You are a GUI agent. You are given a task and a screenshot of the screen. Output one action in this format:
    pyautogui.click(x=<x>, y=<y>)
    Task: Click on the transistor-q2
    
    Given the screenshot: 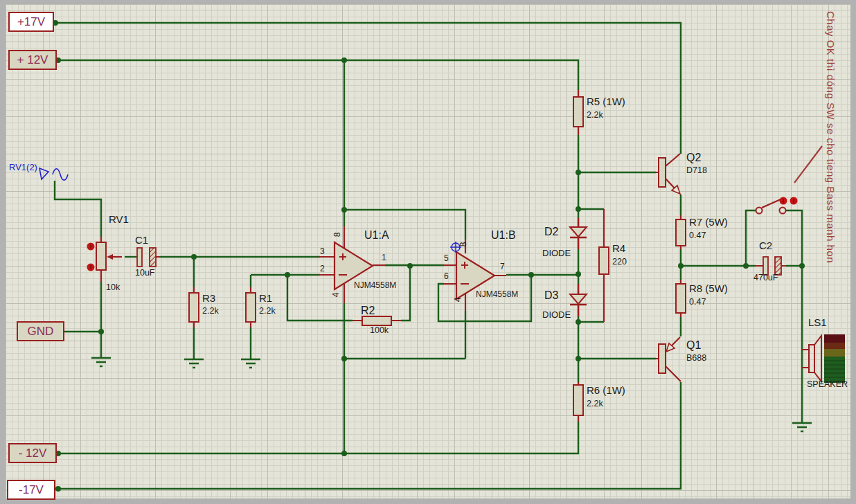 What is the action you would take?
    pyautogui.click(x=669, y=174)
    